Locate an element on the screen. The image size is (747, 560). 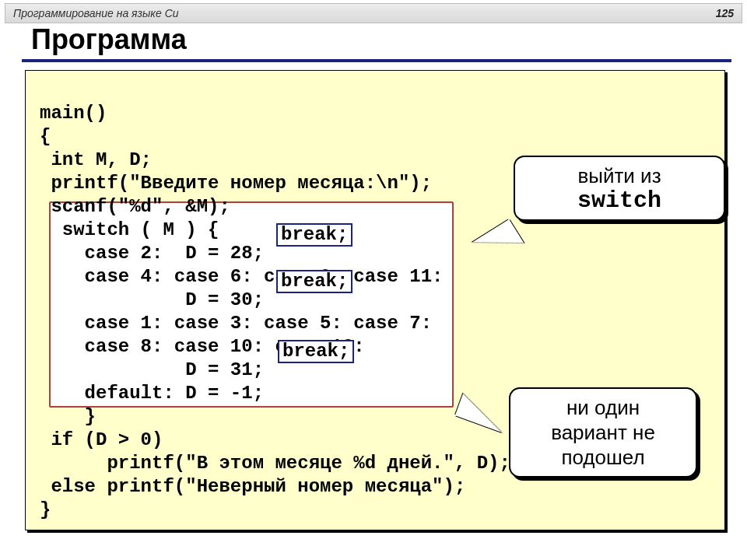
slide-header: Программирование на языке Си 125 is located at coordinates (374, 13).